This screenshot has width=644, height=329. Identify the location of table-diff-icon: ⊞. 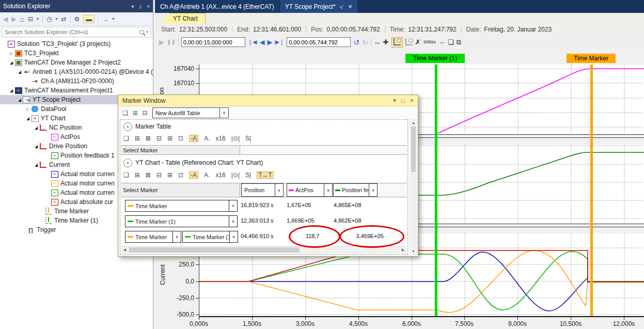
(170, 138).